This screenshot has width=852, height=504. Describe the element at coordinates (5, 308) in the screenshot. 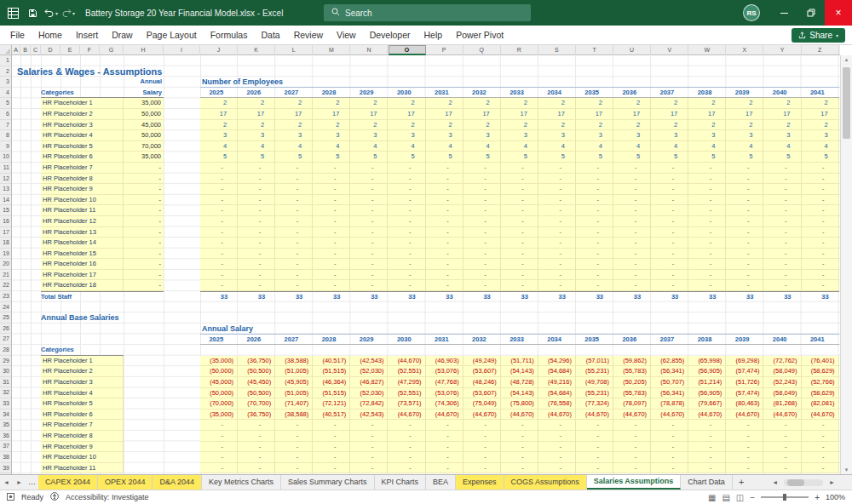

I see `row-header-24: 24` at that location.